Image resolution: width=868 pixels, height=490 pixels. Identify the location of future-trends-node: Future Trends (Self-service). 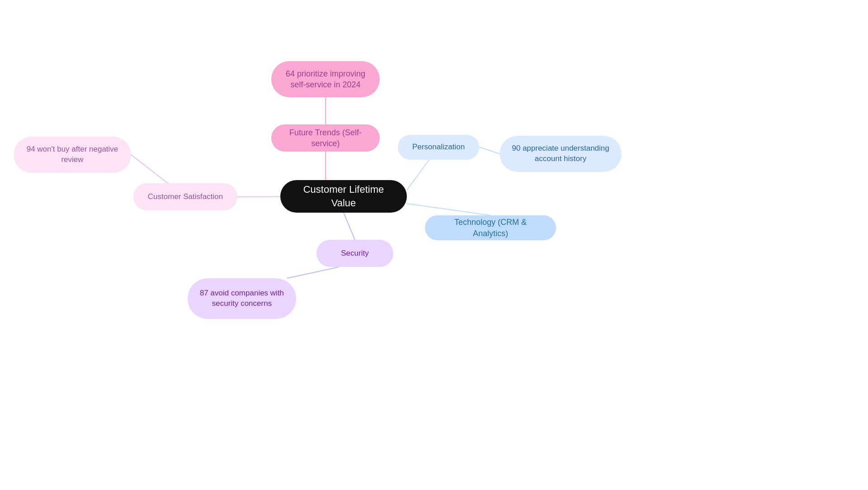
(326, 138).